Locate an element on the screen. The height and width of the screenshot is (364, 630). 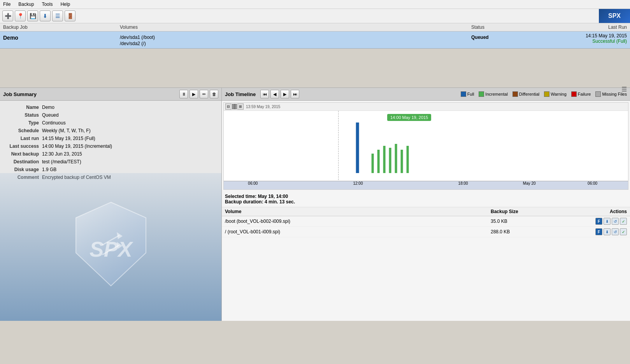
vol-restore-btn-0: ↺ is located at coordinates (615, 221).